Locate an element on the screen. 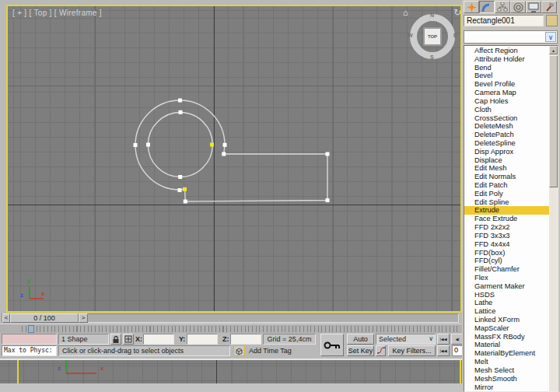 Image resolution: width=560 pixels, height=392 pixels. selection-lock-toggle is located at coordinates (116, 339).